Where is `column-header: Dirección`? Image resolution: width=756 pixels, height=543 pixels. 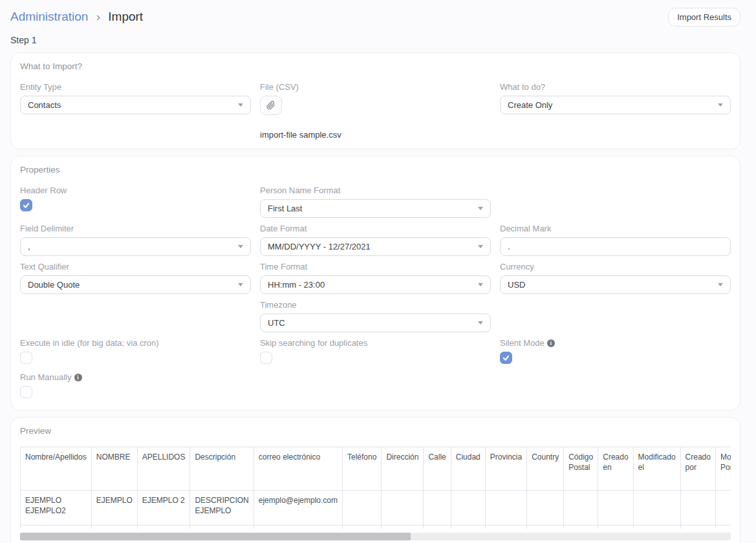 column-header: Dirección is located at coordinates (402, 469).